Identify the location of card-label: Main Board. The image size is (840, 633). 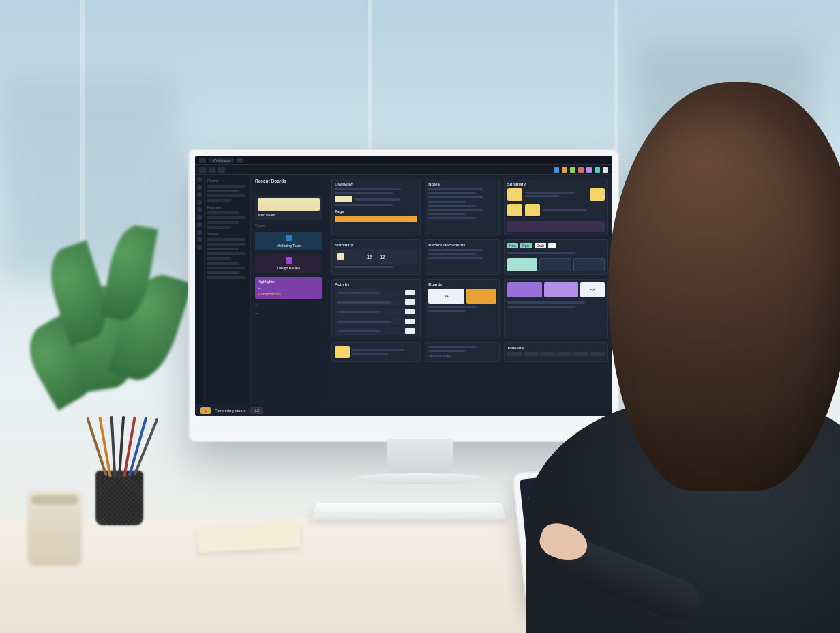
(289, 215).